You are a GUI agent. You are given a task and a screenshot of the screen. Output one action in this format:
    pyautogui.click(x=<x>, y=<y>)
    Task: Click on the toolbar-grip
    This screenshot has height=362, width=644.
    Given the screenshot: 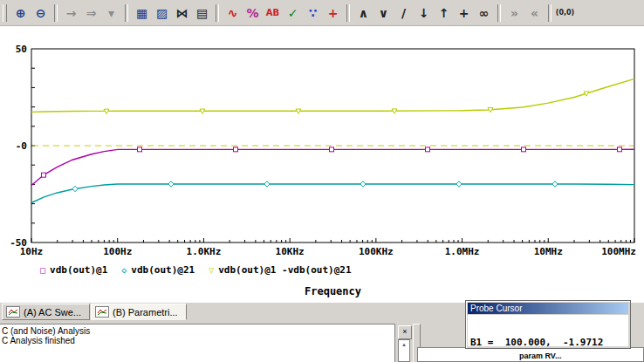 What is the action you would take?
    pyautogui.click(x=5, y=13)
    